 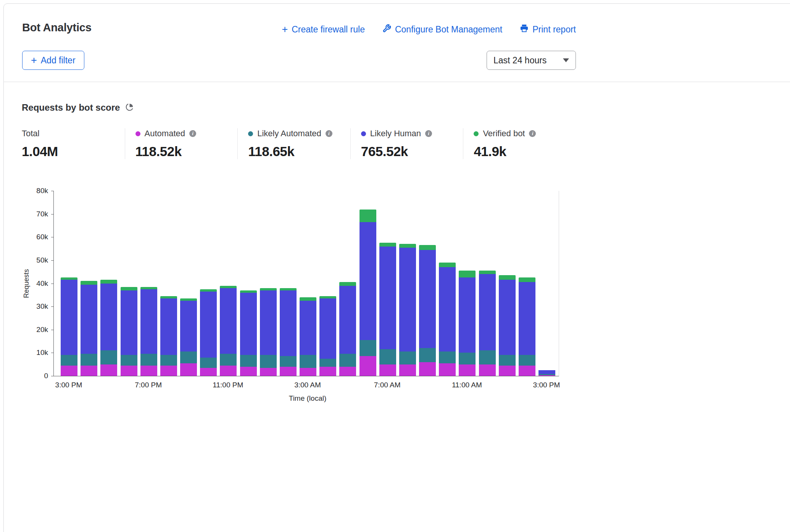 What do you see at coordinates (58, 60) in the screenshot?
I see `add-filter-label: Add filter` at bounding box center [58, 60].